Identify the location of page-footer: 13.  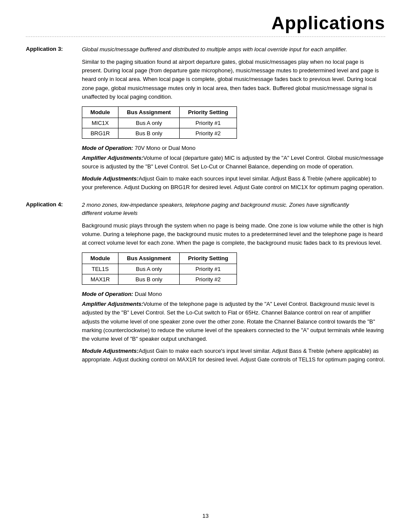
(206, 516).